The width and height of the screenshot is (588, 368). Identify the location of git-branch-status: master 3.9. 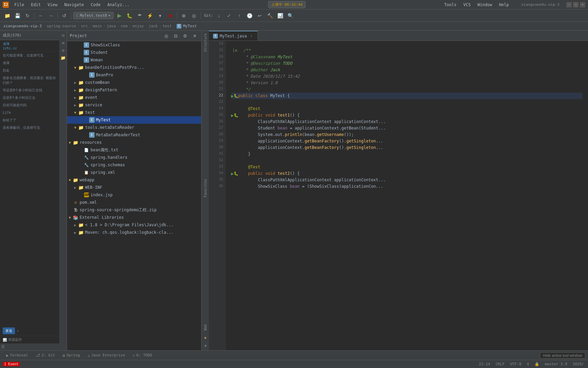
(556, 364).